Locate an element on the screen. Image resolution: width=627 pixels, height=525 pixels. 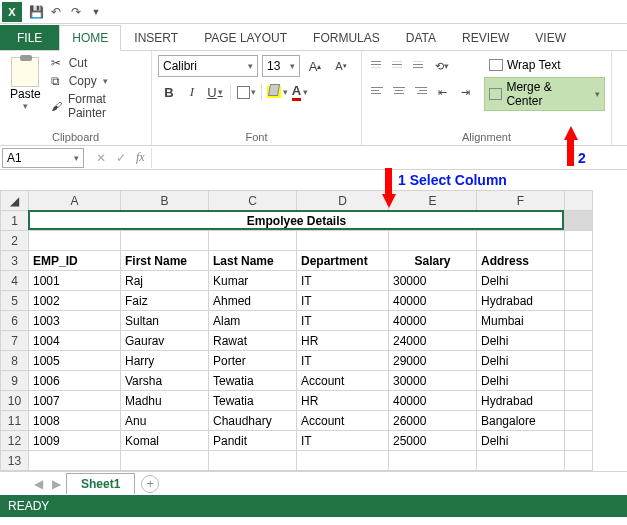
font-color-button: A▾ is located at coordinates (300, 92).